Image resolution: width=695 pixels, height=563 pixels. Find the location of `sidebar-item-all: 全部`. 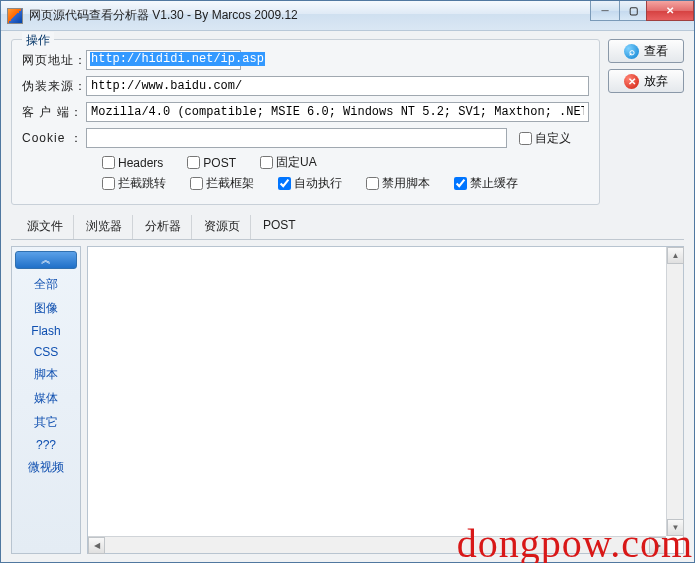

sidebar-item-all: 全部 is located at coordinates (46, 284).